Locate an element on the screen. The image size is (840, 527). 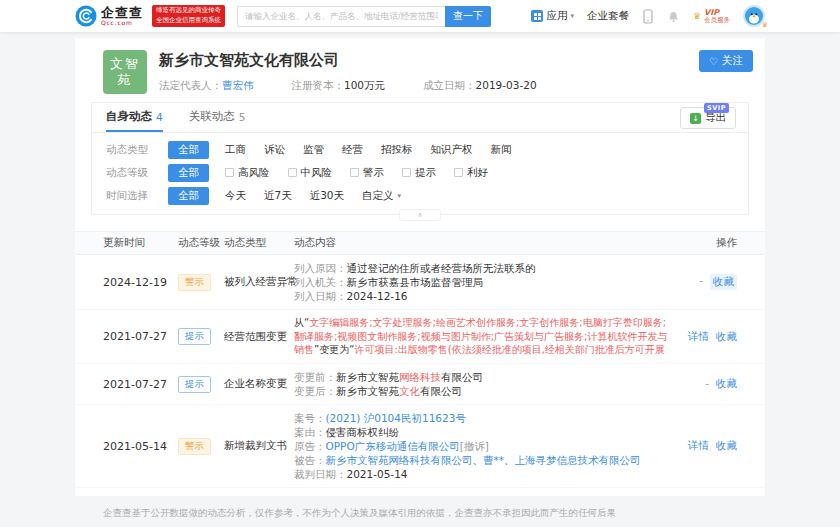
table-header-cell: 更新时间 is located at coordinates (140, 243).